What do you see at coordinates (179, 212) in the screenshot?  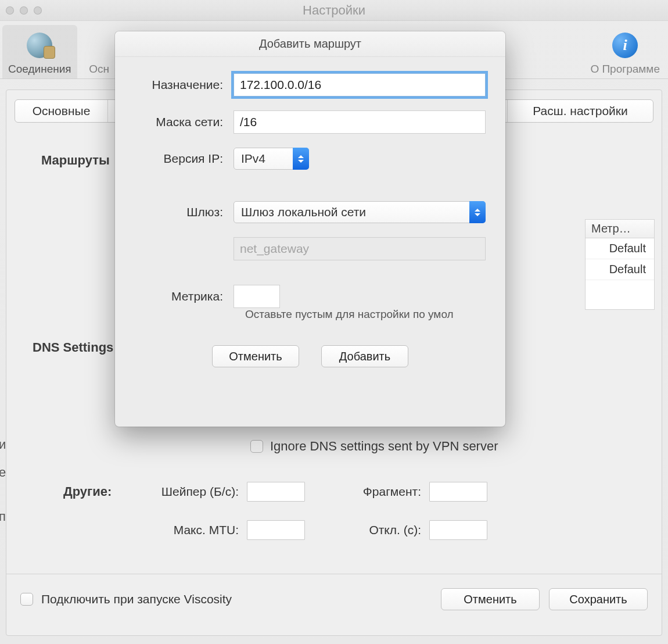 I see `label-gateway: Шлюз:` at bounding box center [179, 212].